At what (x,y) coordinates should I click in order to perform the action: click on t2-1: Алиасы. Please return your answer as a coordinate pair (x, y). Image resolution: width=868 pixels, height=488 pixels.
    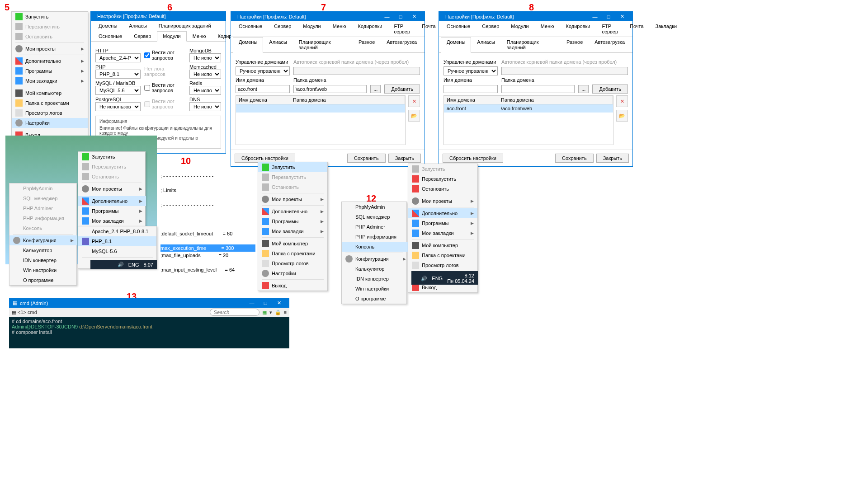
    Looking at the image, I should click on (486, 45).